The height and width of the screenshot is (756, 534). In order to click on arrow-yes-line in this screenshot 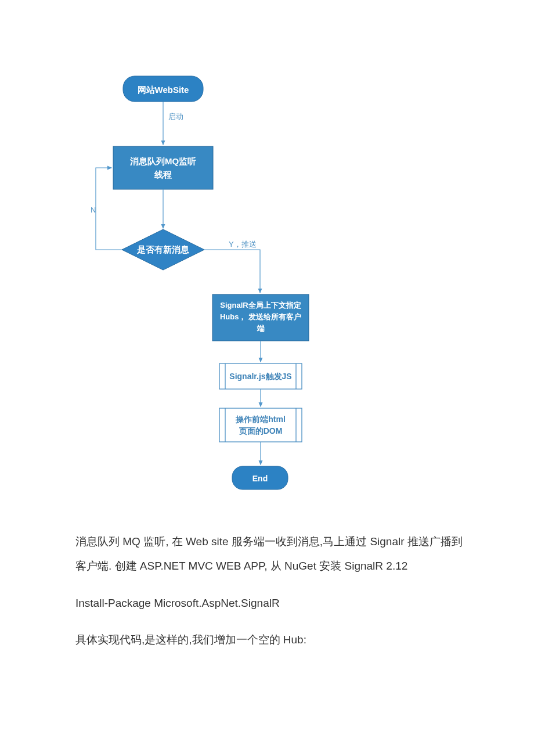, I will do `click(232, 271)`.